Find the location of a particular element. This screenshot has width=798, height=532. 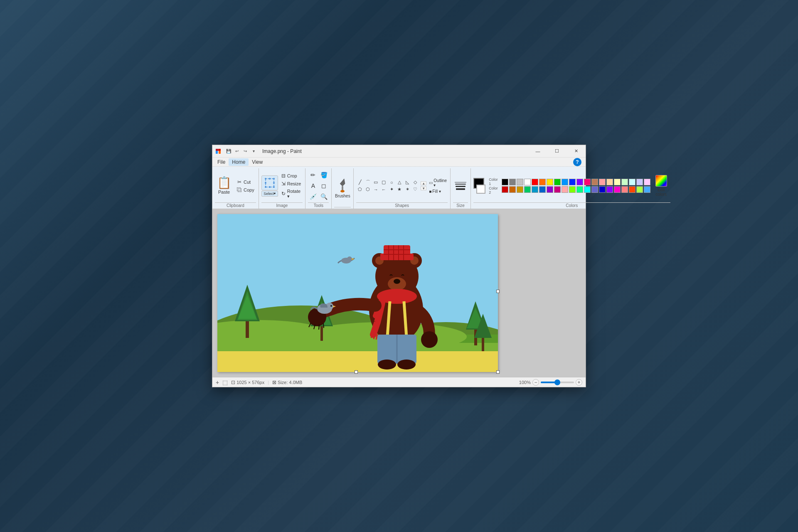

pencil-tool: ✏ is located at coordinates (313, 175).